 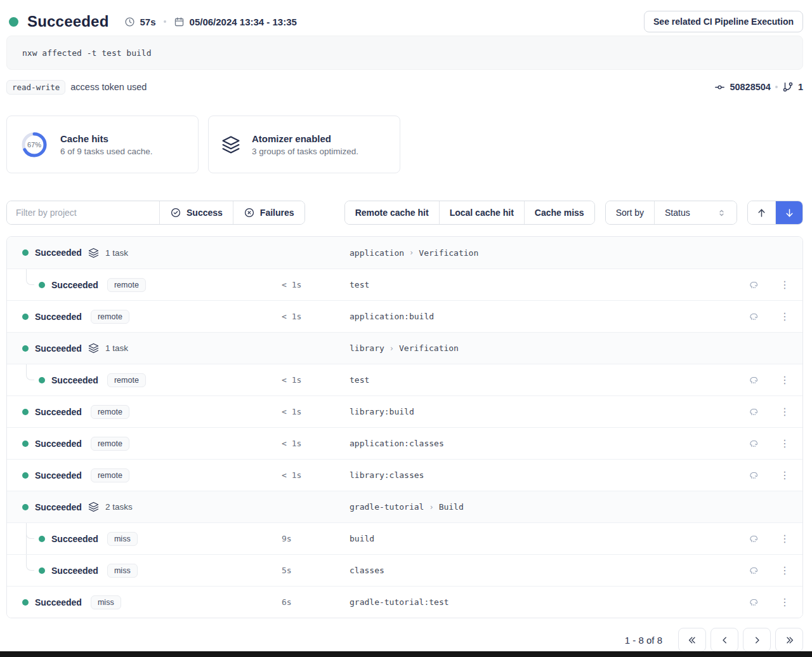 I want to click on sort-descending-button, so click(x=789, y=213).